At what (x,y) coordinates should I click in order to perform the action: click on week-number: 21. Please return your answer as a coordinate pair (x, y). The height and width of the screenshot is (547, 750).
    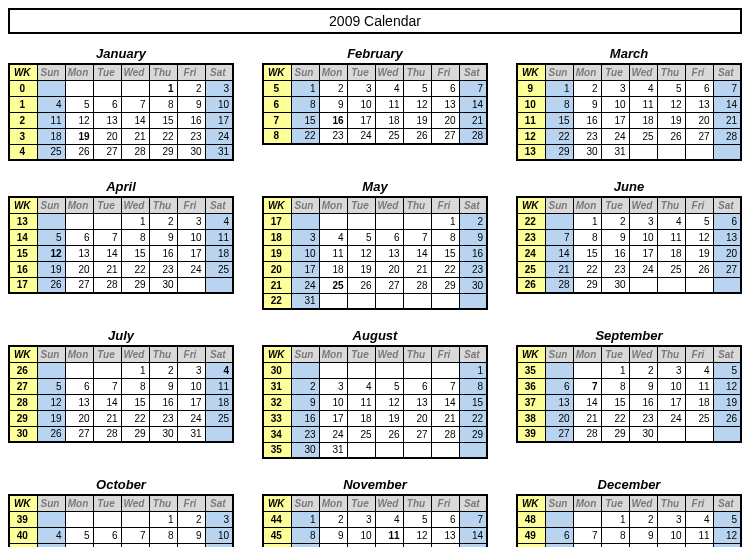
    Looking at the image, I should click on (277, 285).